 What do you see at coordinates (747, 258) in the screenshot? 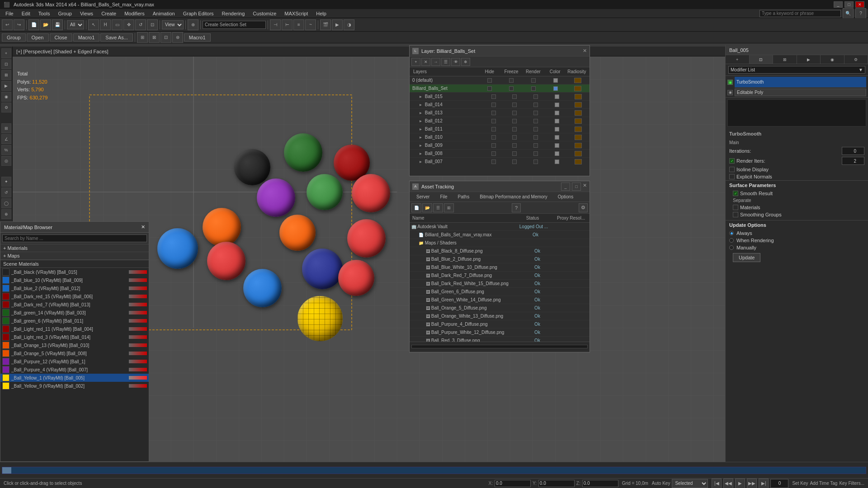
I see `update-button: Update` at bounding box center [747, 258].